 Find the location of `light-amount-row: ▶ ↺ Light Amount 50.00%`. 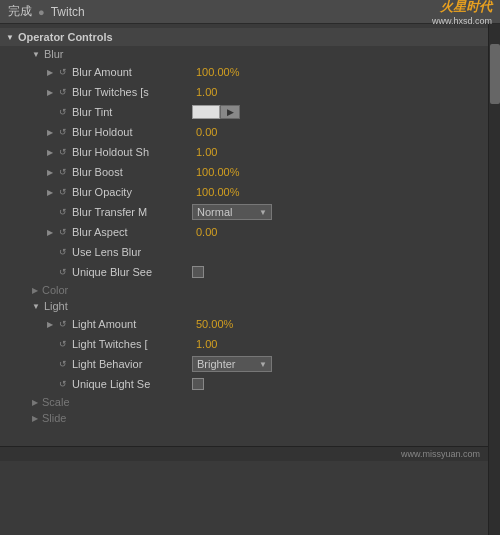

light-amount-row: ▶ ↺ Light Amount 50.00% is located at coordinates (244, 324).